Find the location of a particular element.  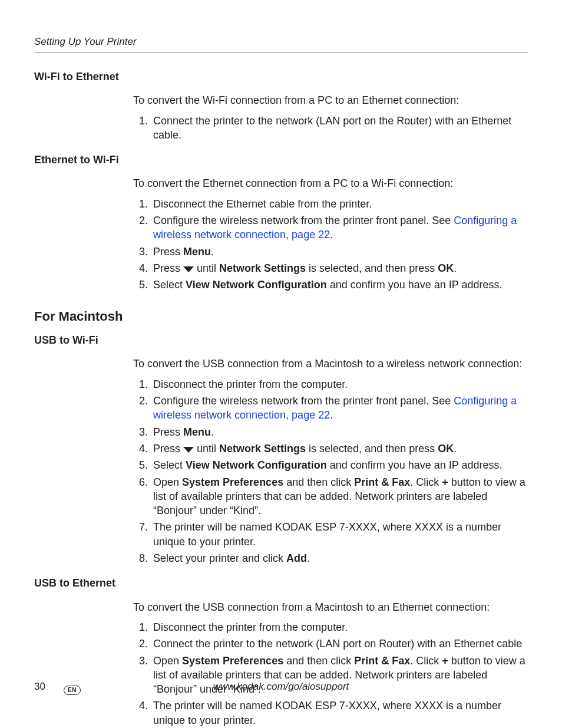

heading-wifi-to-ethernet: Wi-Fi to Ethernet is located at coordinates (281, 77).